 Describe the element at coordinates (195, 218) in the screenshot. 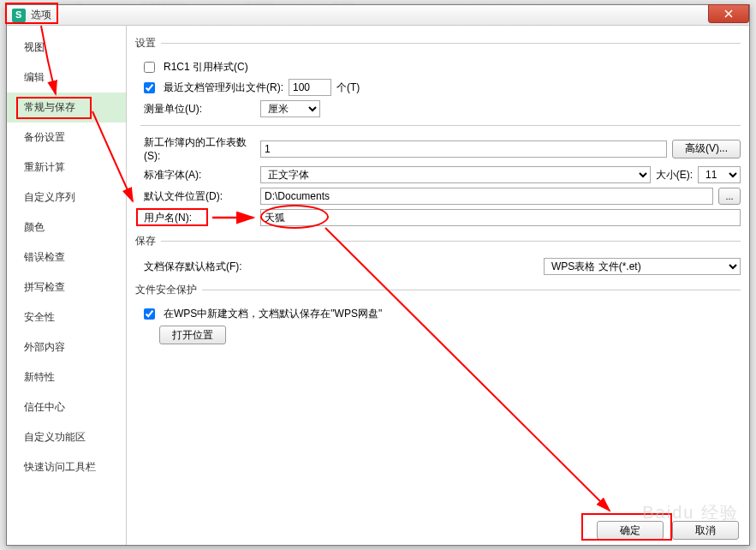

I see `username-label: 用户名(N):` at that location.